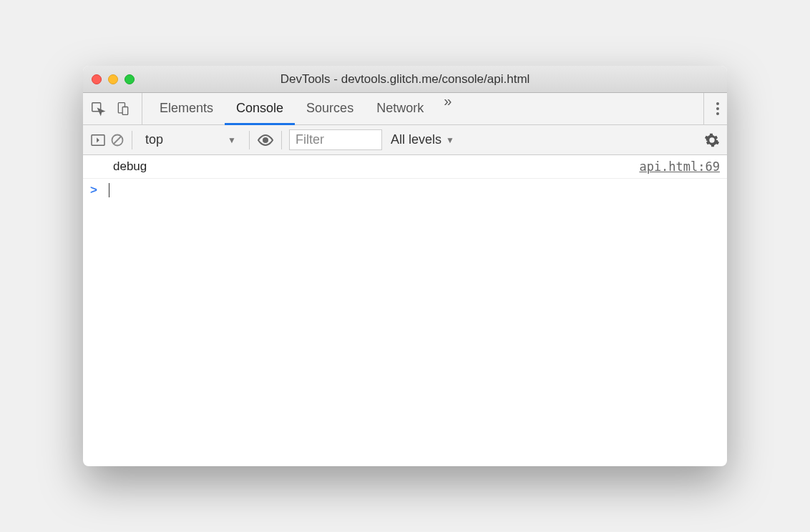  Describe the element at coordinates (260, 109) in the screenshot. I see `tab-console: Console` at that location.